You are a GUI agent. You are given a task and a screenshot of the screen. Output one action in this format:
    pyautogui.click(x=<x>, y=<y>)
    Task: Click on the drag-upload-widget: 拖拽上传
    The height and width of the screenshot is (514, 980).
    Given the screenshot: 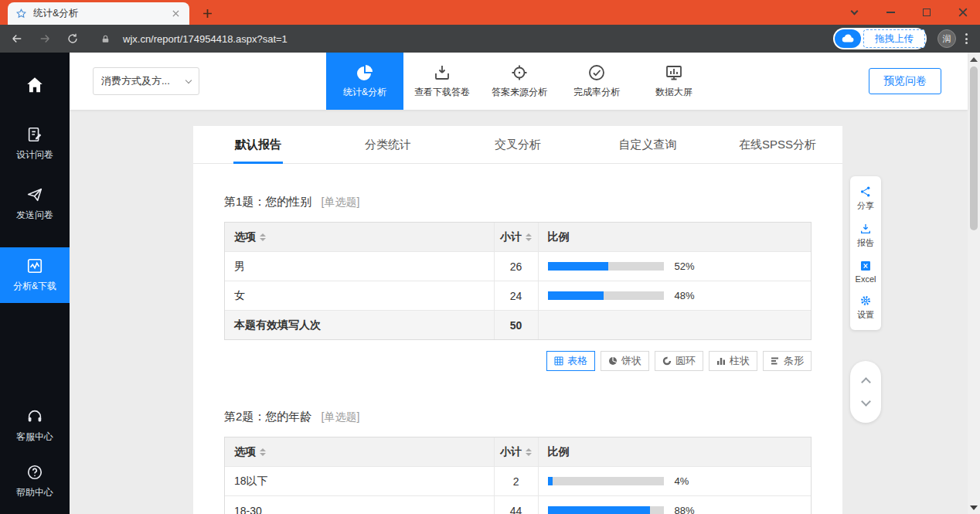 What is the action you would take?
    pyautogui.click(x=880, y=39)
    